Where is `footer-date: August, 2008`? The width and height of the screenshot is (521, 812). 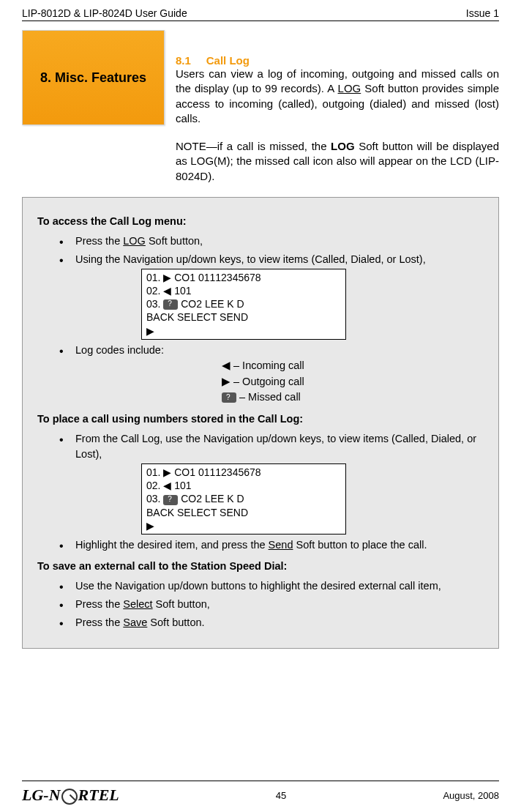 footer-date: August, 2008 is located at coordinates (471, 795).